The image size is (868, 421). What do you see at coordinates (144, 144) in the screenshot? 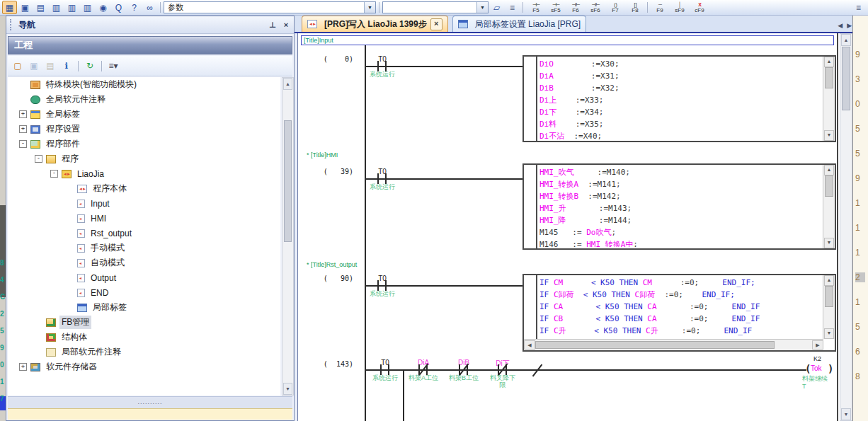
I see `tree-item-程序部件: -程序部件` at bounding box center [144, 144].